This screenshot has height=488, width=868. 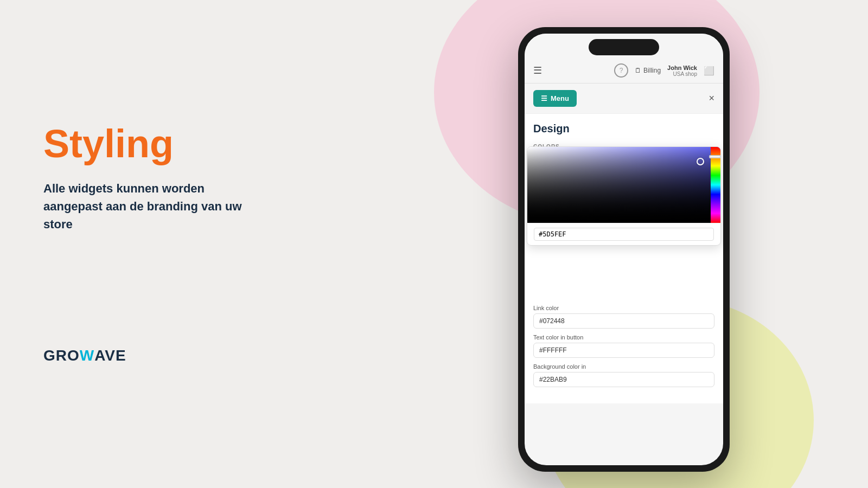 What do you see at coordinates (190, 356) in the screenshot?
I see `growave-logo: GRO W AVE` at bounding box center [190, 356].